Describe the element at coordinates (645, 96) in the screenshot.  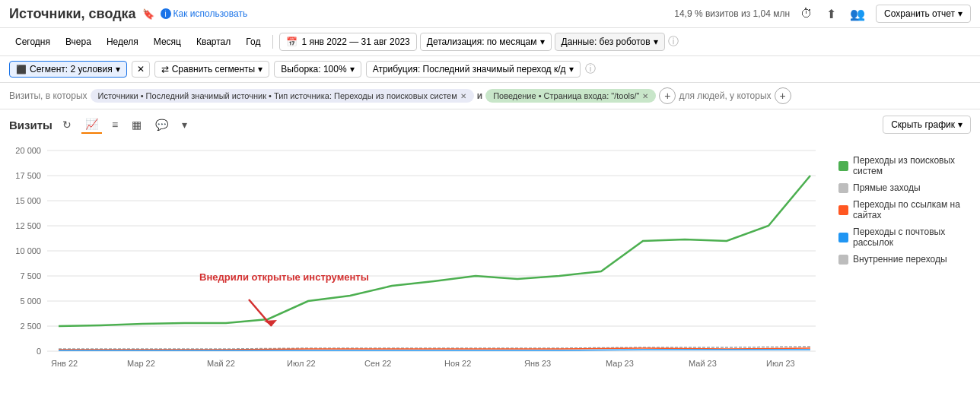
I see `remove-tag2-icon: ✕` at that location.